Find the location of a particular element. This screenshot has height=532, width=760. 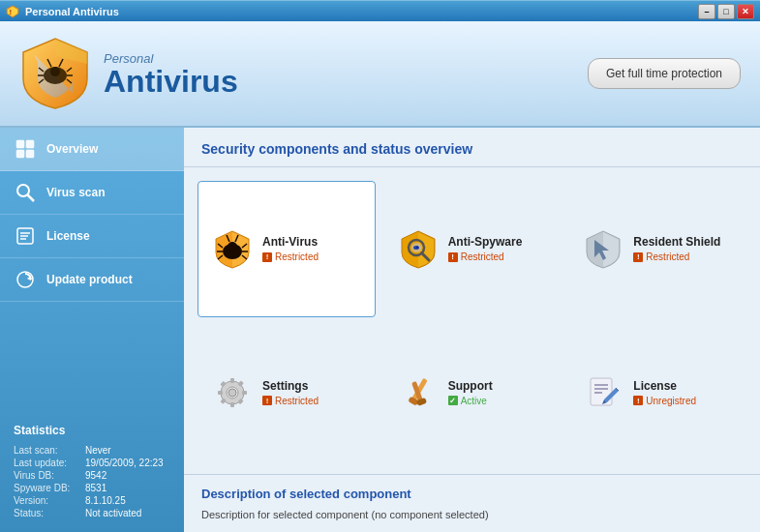

component-card-support: Support ✓ Active is located at coordinates (472, 393).